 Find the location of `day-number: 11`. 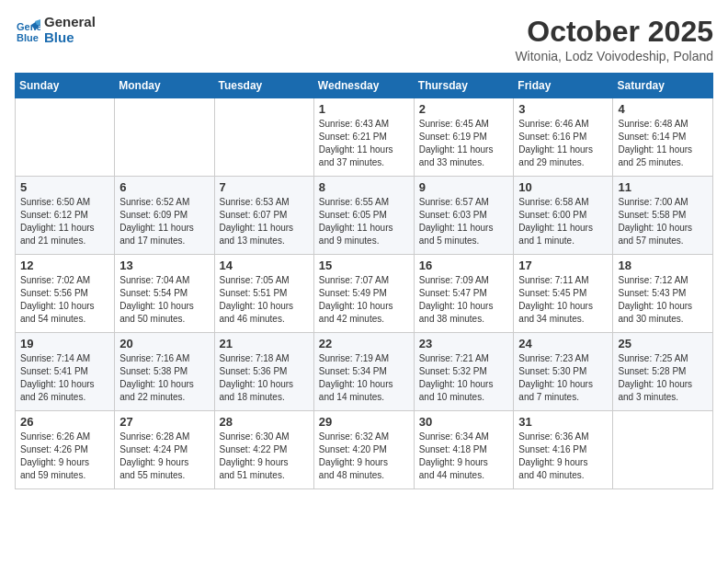

day-number: 11 is located at coordinates (663, 188).